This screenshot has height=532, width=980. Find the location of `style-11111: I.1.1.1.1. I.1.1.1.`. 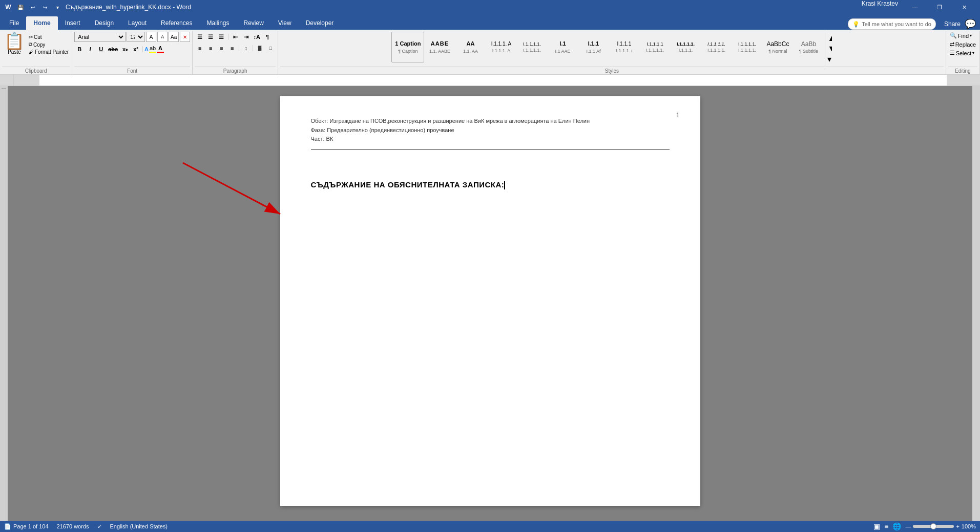

style-11111: I.1.1.1.1. I.1.1.1. is located at coordinates (685, 47).